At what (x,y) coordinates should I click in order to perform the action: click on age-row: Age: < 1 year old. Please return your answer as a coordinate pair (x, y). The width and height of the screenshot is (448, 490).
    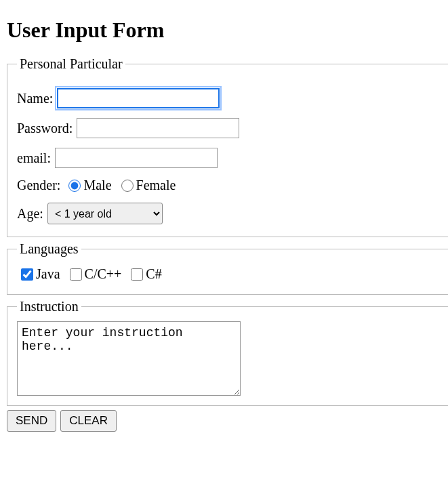
    Looking at the image, I should click on (230, 213).